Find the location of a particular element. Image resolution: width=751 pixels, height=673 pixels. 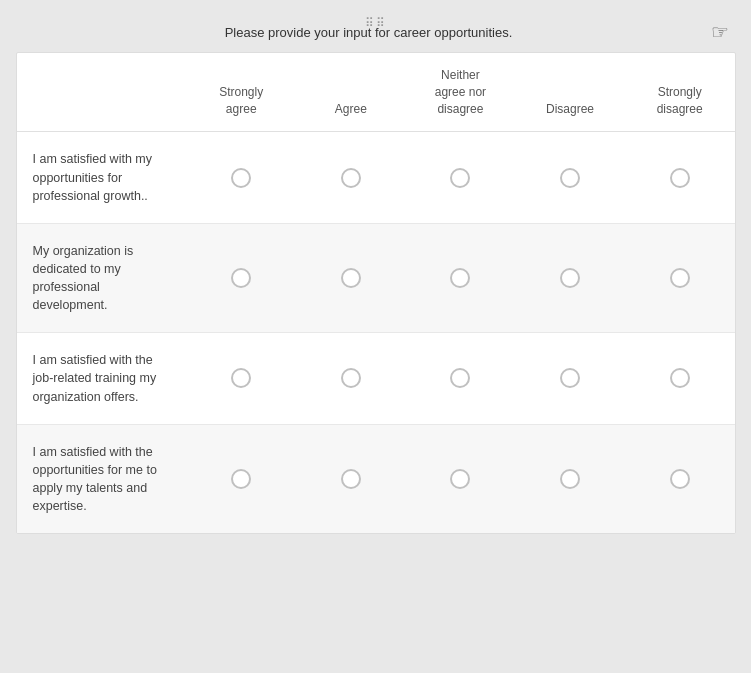

drag-handle-icon: ⠿⠿ is located at coordinates (376, 23).